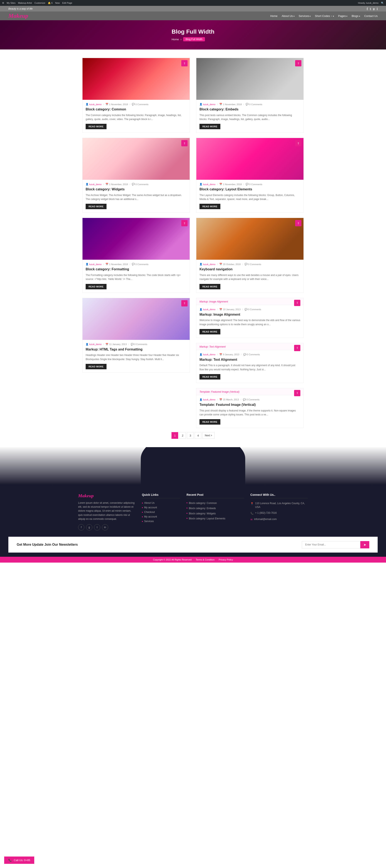  I want to click on post-2-meta: 👤 luzuk_demo / 📅 1 November, 2018 / 💬 0 …, so click(250, 104).